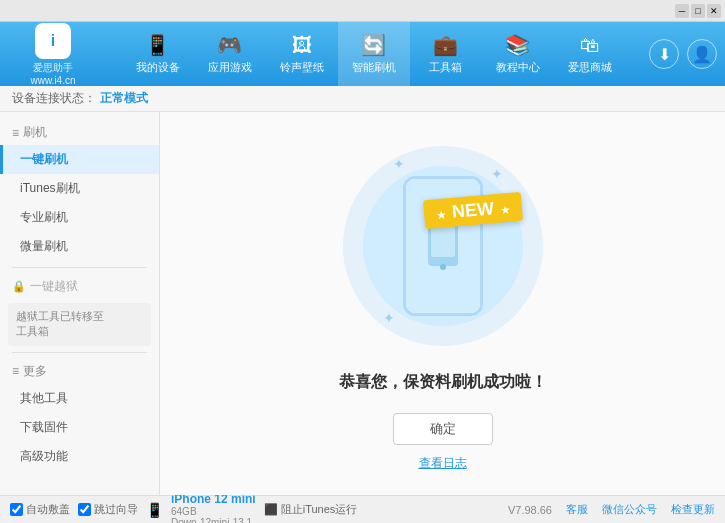 The height and width of the screenshot is (523, 725). What do you see at coordinates (518, 45) in the screenshot?
I see `tutorial-icon: 📚` at bounding box center [518, 45].